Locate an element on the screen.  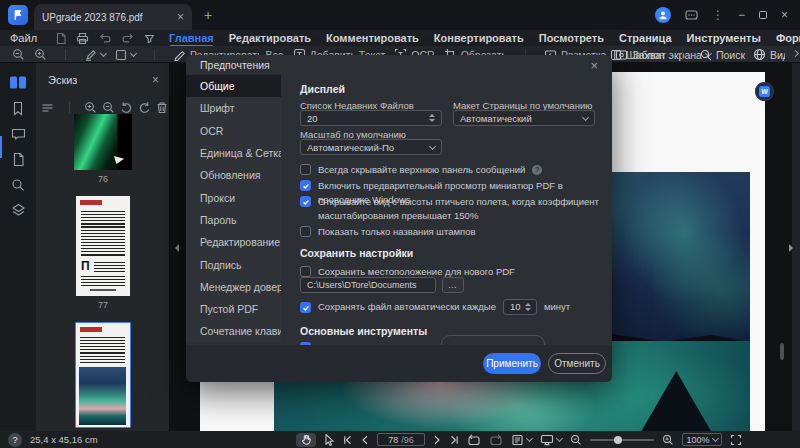
new-tab-button: + is located at coordinates (208, 15).